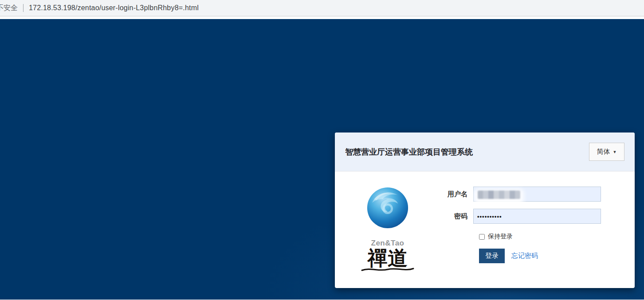  What do you see at coordinates (522, 194) in the screenshot?
I see `username-row: 用户名` at bounding box center [522, 194].